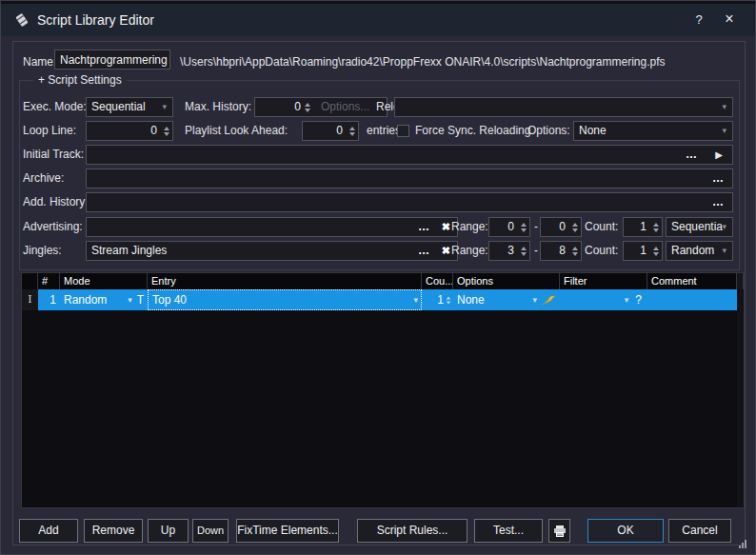  What do you see at coordinates (166, 131) in the screenshot?
I see `loop-line-spin-arrows` at bounding box center [166, 131].